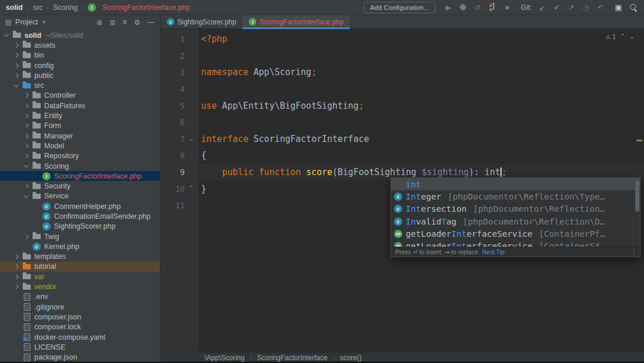 The height and width of the screenshot is (363, 644). What do you see at coordinates (80, 357) in the screenshot?
I see `tree-item-package-json: package.json` at bounding box center [80, 357].